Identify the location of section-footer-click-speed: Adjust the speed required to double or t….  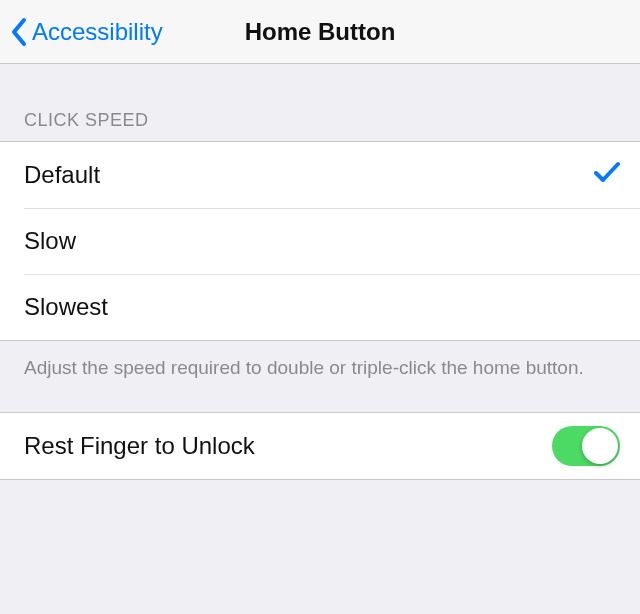
(320, 376).